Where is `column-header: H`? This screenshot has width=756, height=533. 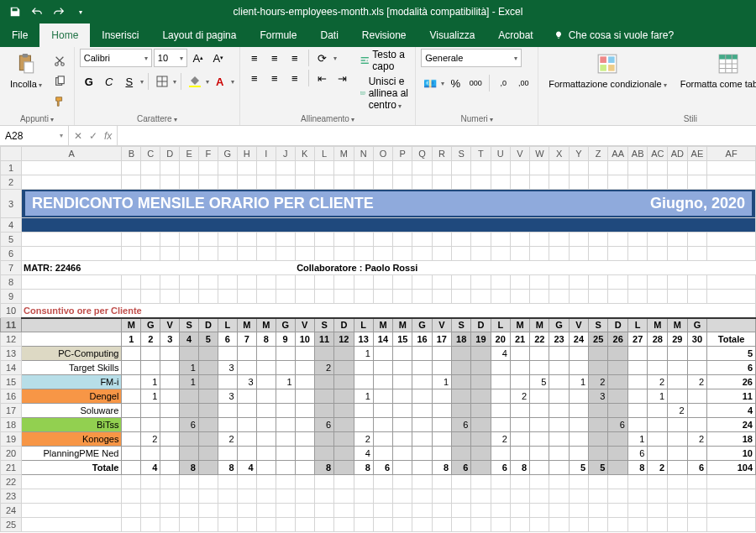
column-header: H is located at coordinates (247, 154).